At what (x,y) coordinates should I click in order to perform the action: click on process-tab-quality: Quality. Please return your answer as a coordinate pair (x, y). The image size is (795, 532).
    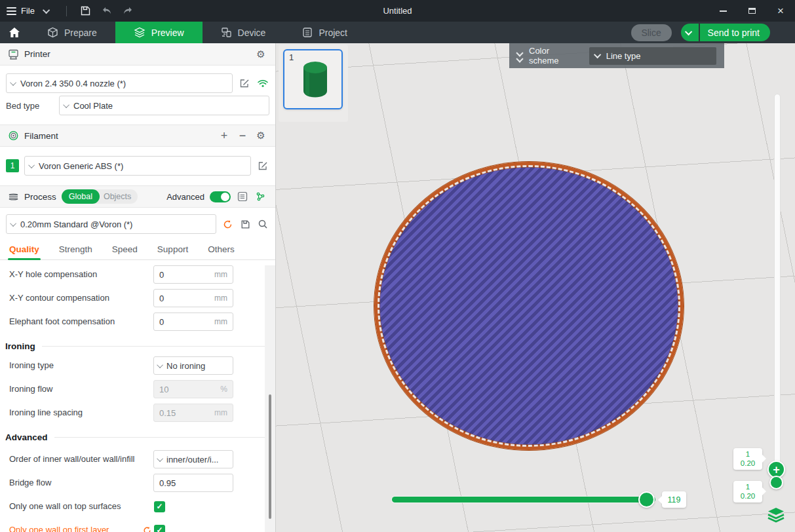
    Looking at the image, I should click on (24, 249).